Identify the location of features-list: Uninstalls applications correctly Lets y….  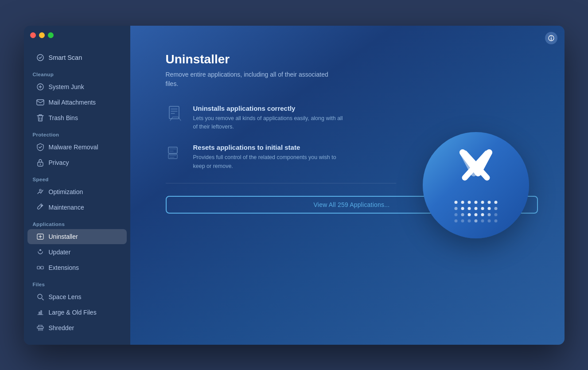
(281, 138).